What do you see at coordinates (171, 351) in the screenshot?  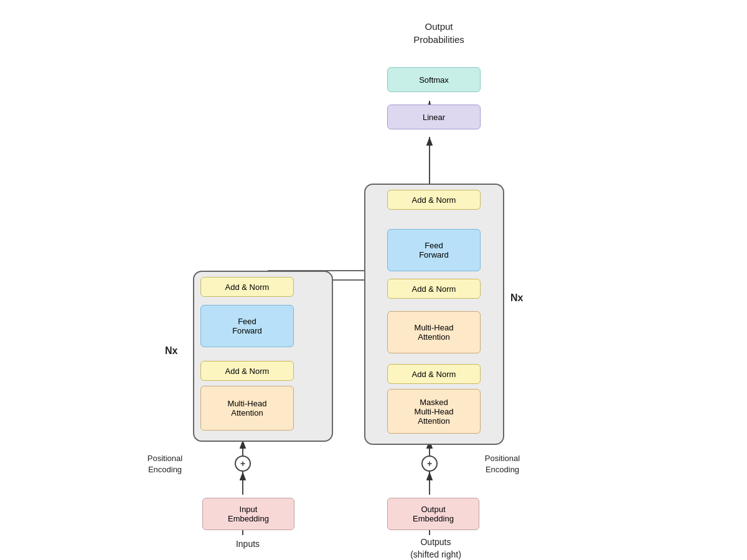 I see `nx-encoder-label: Nx` at bounding box center [171, 351].